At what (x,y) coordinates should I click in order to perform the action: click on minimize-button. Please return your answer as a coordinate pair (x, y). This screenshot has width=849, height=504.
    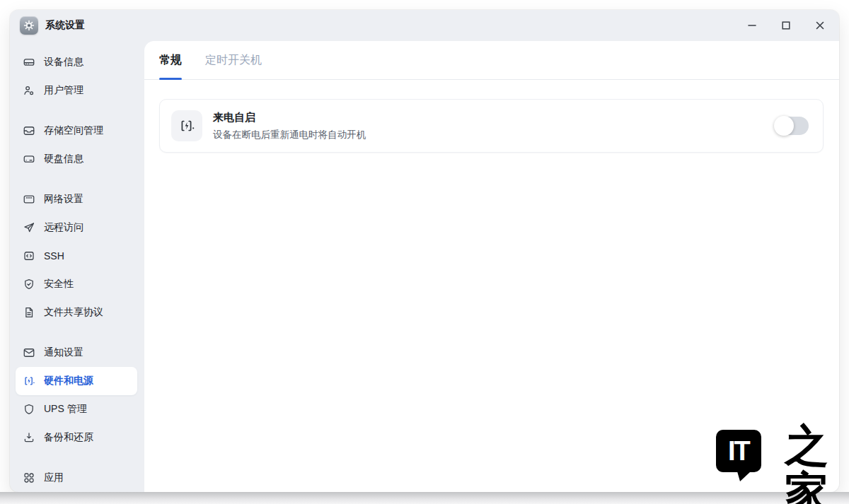
    Looking at the image, I should click on (752, 25).